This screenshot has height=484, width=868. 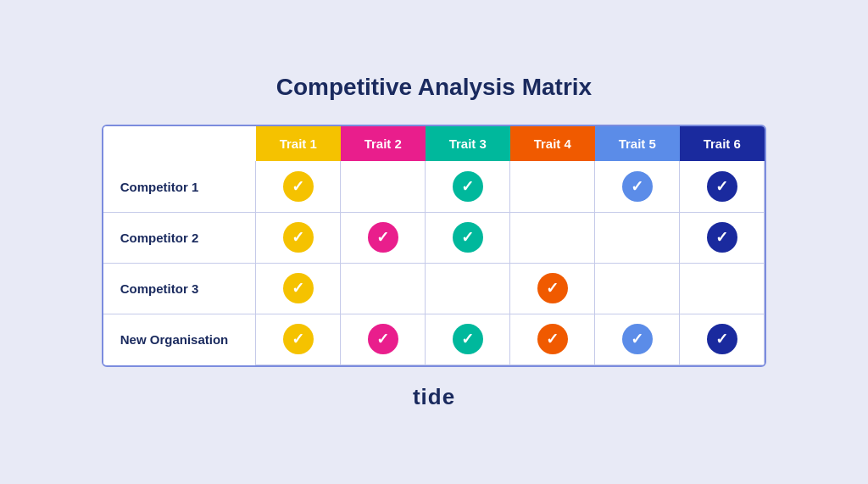 What do you see at coordinates (722, 144) in the screenshot?
I see `trait-header-6: Trait 6` at bounding box center [722, 144].